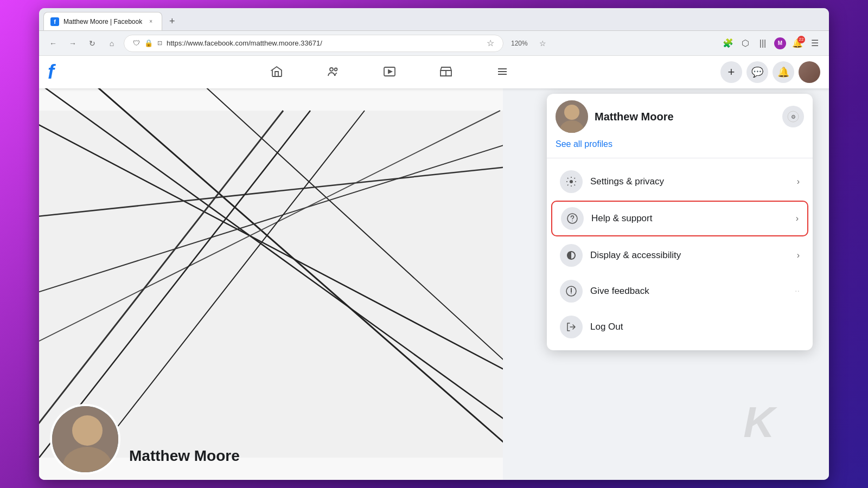  Describe the element at coordinates (55, 22) in the screenshot. I see `tab-favicon: f` at that location.